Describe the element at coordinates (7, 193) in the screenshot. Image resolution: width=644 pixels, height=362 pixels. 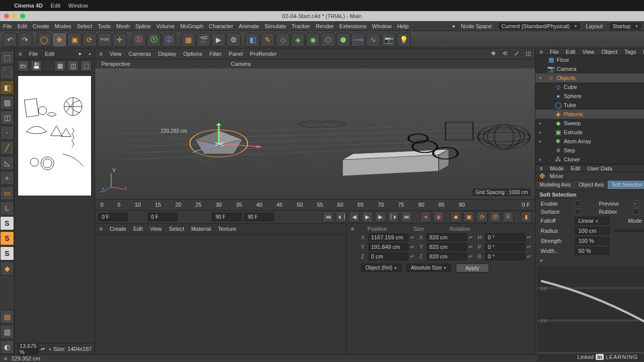
I see `uv-mode: ▭` at that location.